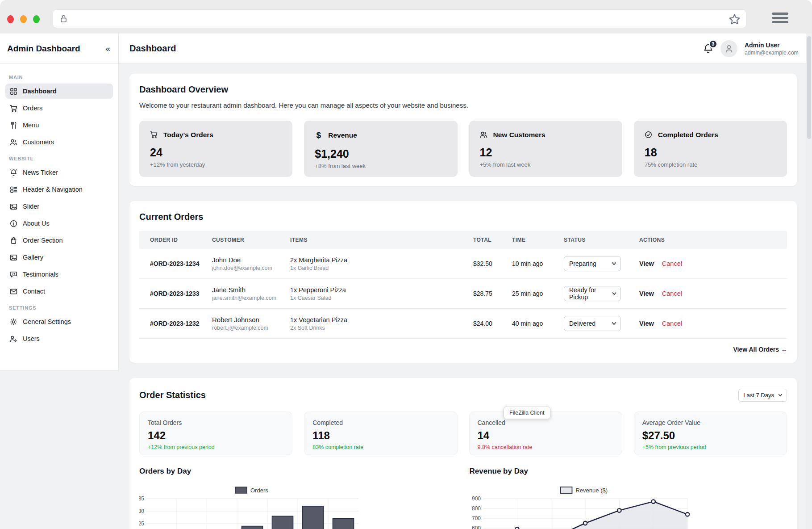  Describe the element at coordinates (592, 294) in the screenshot. I see `status-select: Ready for Pickup` at that location.